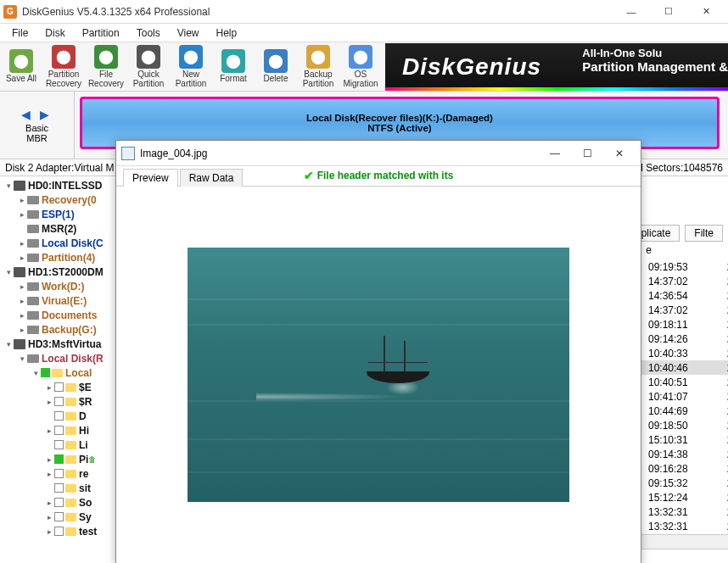 The height and width of the screenshot is (563, 728). What do you see at coordinates (317, 12) in the screenshot?
I see `window-title: DiskGenius V5.4.3.1325 x64 Professional` at bounding box center [317, 12].